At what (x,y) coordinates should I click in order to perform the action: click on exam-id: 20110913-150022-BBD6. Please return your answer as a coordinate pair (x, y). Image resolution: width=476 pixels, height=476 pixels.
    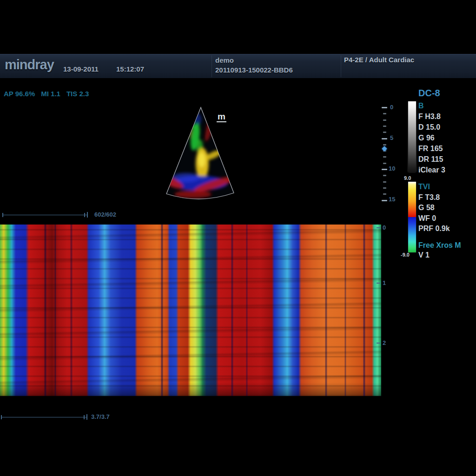
    Looking at the image, I should click on (254, 70).